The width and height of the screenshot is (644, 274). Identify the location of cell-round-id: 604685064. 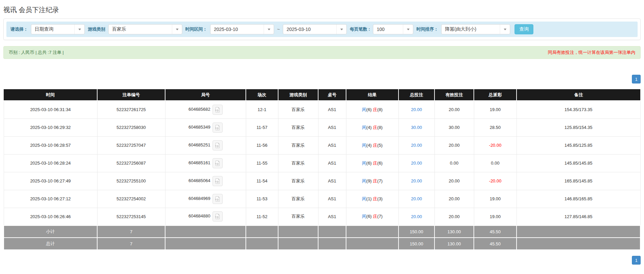
(205, 181).